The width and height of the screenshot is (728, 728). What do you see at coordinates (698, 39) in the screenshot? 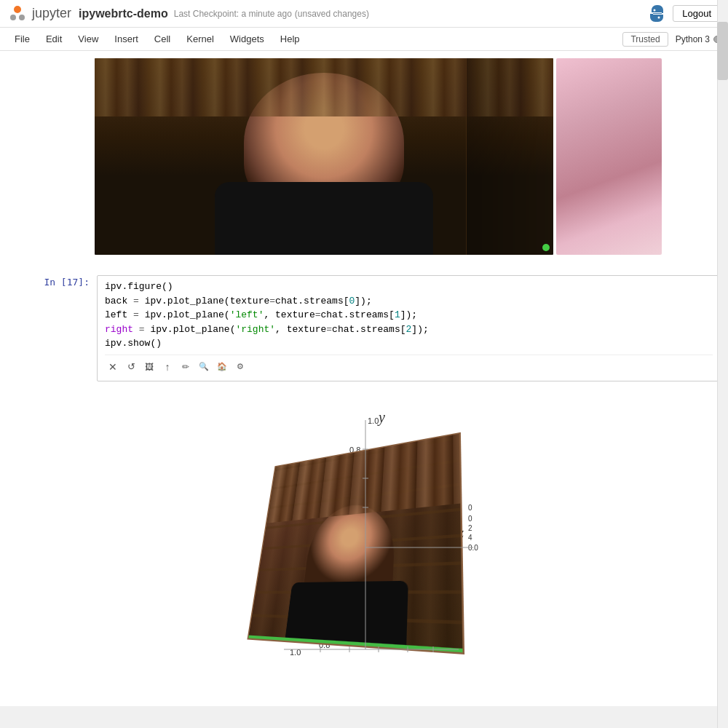
I see `kernel-info: Python 3` at bounding box center [698, 39].